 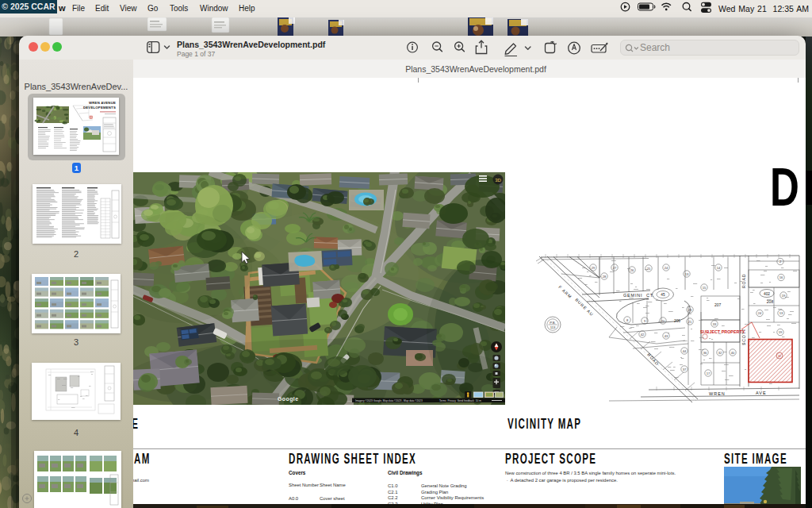 What do you see at coordinates (552, 322) in the screenshot?
I see `svg-text: P.B.` at bounding box center [552, 322].